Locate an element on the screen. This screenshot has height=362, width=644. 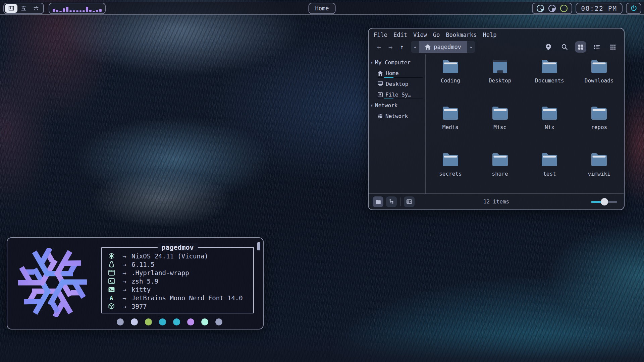
workspace-switcher is located at coordinates (23, 8).